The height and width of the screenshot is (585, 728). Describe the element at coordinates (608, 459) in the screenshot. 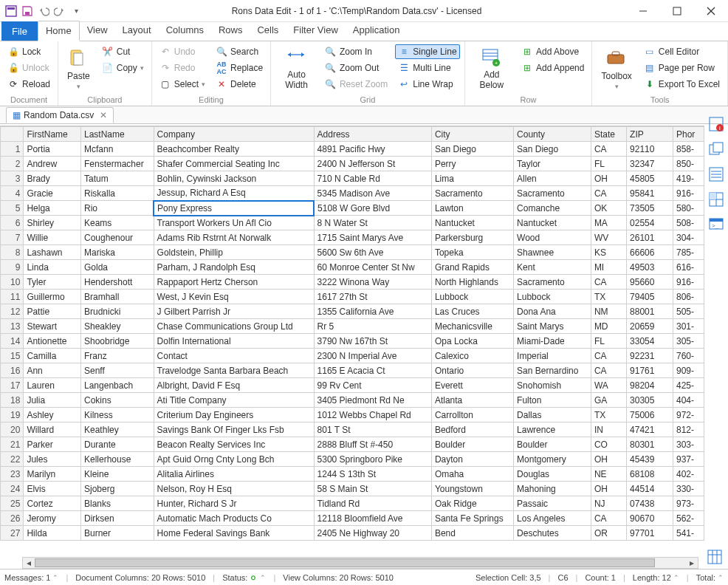

I see `cell: OH` at that location.